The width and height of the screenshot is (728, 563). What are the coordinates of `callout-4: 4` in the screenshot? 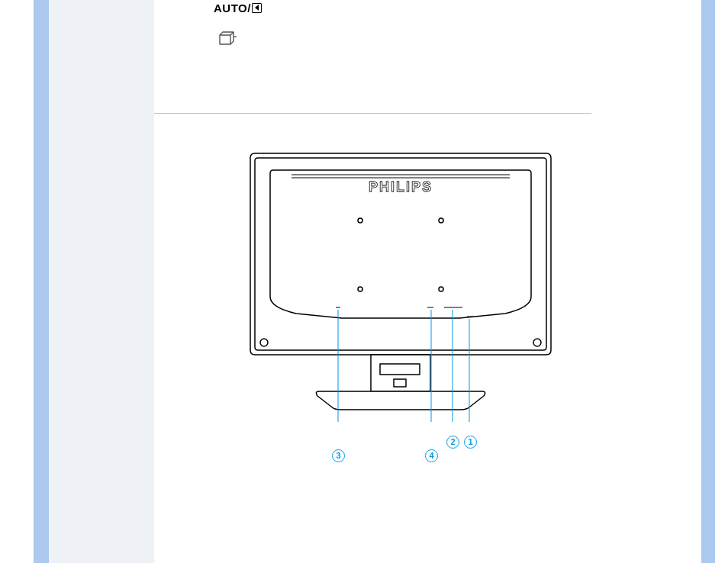 It's located at (432, 456).